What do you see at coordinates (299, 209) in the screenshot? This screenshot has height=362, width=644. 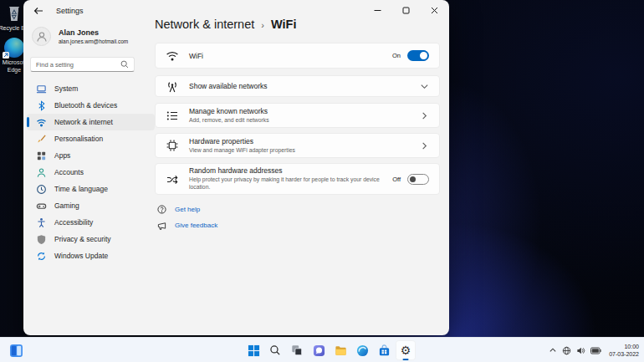 I see `get-help-link-row: Get help` at bounding box center [299, 209].